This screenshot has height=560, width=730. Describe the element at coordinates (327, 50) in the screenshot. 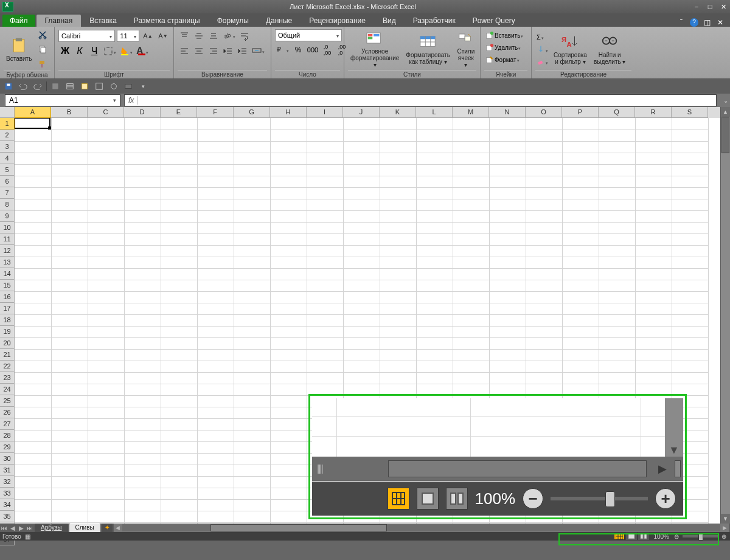

I see `increase-decimal-button: ,0,00` at that location.